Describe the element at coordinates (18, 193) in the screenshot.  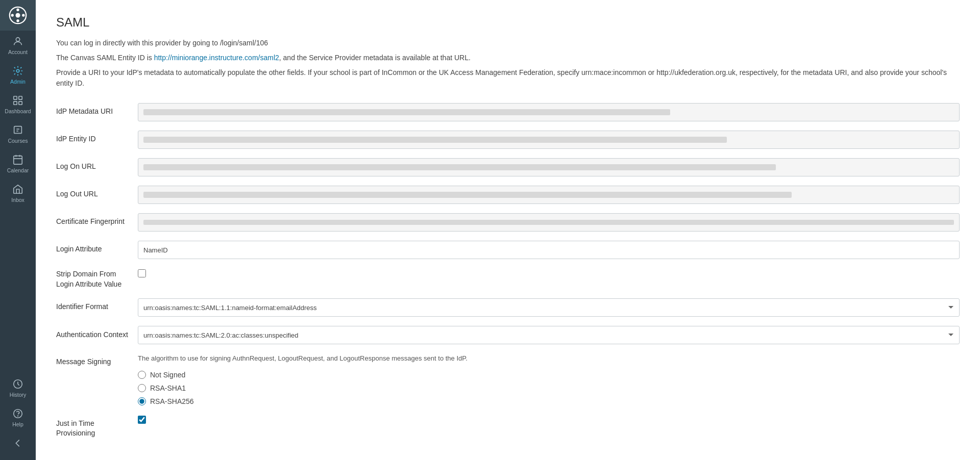
I see `sidebar-item-inbox: Inbox` at that location.